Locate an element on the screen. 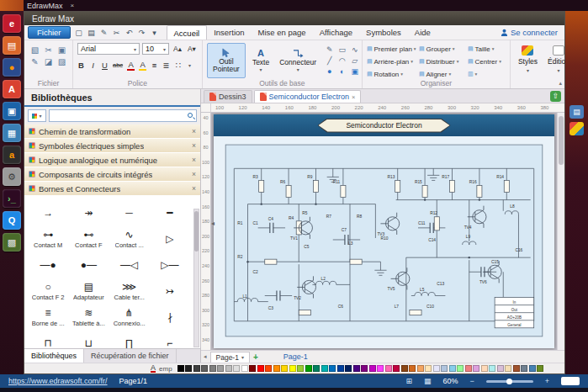 This screenshot has width=588, height=392. strikethrough-button: abc is located at coordinates (118, 66).